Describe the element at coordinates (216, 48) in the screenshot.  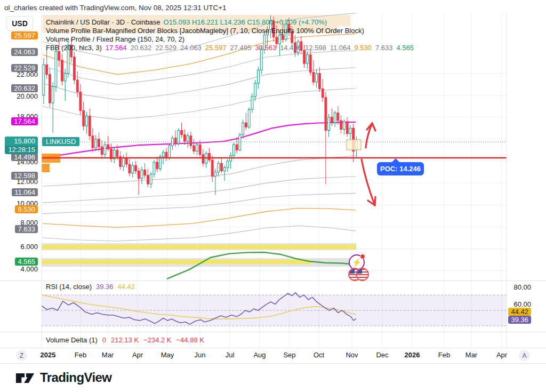
I see `fbb-band-value: 25.597` at that location.